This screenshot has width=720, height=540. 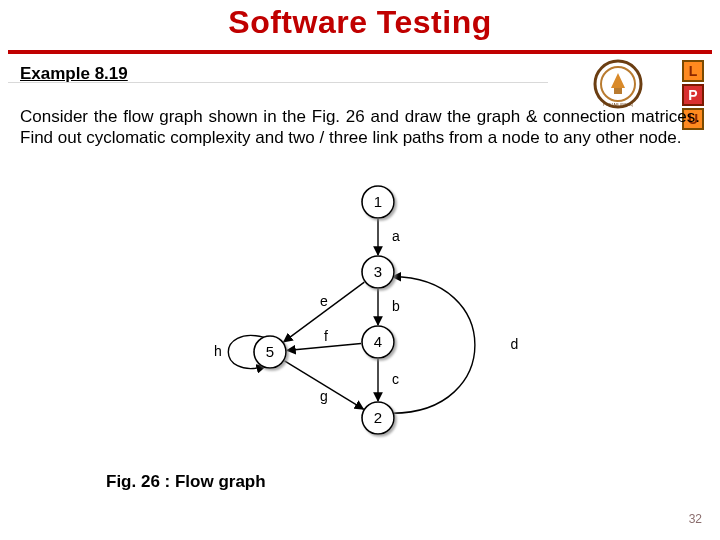 I want to click on slide-title: Software Testing, so click(x=360, y=22).